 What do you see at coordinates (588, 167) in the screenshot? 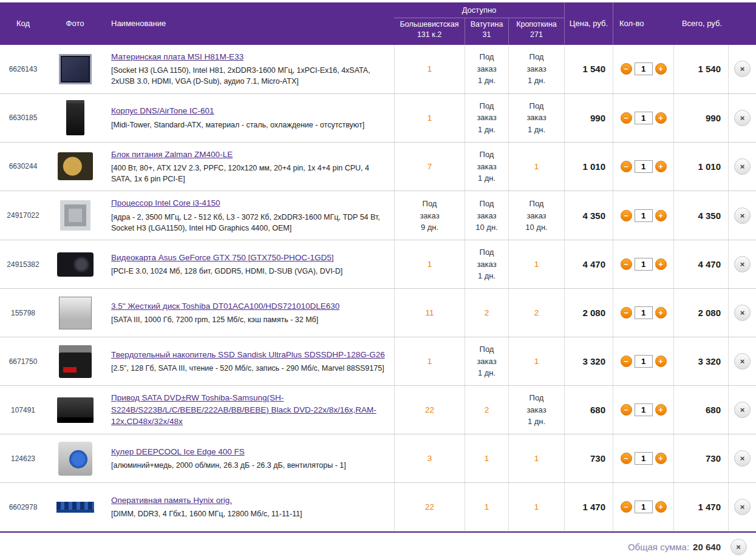
I see `product-price-cell: 1 010` at bounding box center [588, 167].